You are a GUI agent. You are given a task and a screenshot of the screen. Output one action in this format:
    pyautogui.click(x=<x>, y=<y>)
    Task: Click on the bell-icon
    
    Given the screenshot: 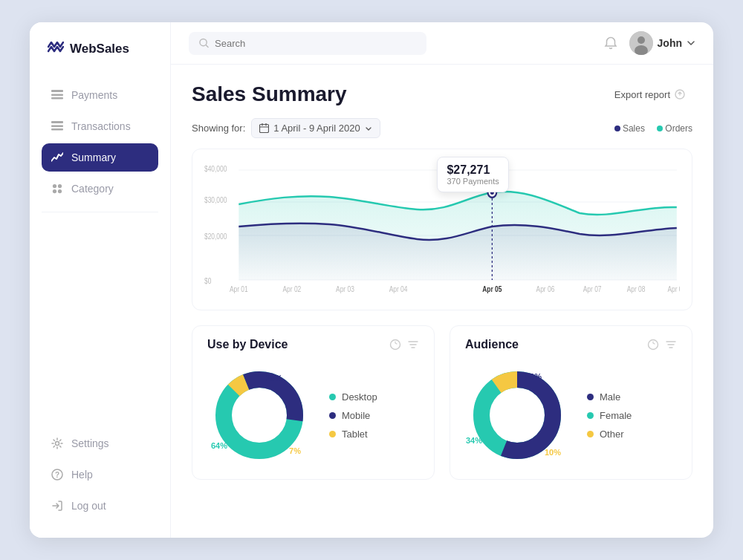 What is the action you would take?
    pyautogui.click(x=611, y=43)
    